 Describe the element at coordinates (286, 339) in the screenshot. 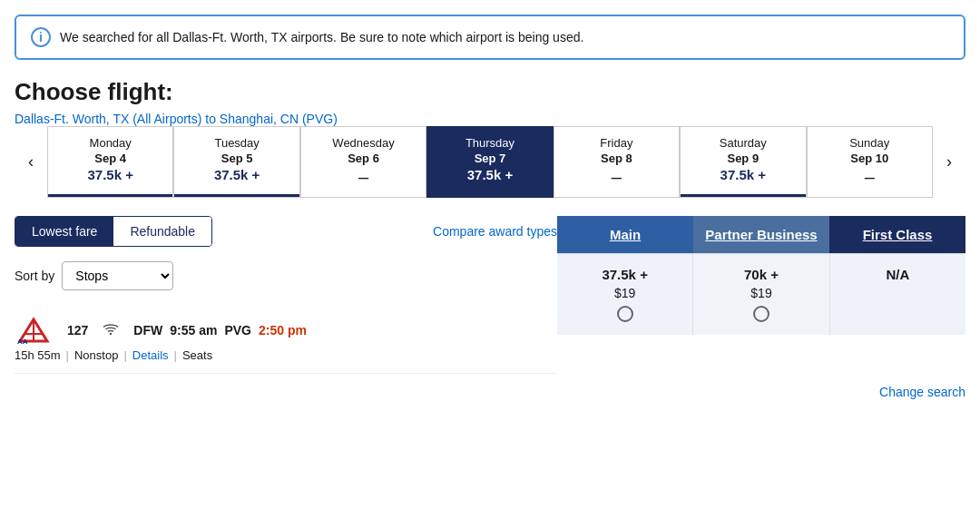

I see `flight-row: AA 127 DFW 9:55 am PVG 2:50 pm` at that location.